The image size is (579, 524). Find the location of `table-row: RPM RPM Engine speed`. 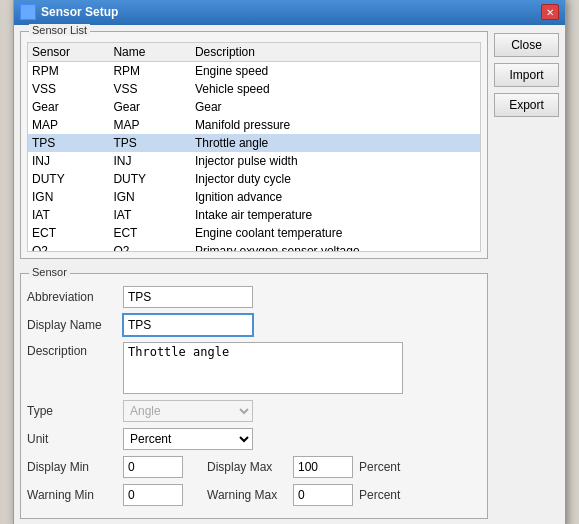

table-row: RPM RPM Engine speed is located at coordinates (254, 72).